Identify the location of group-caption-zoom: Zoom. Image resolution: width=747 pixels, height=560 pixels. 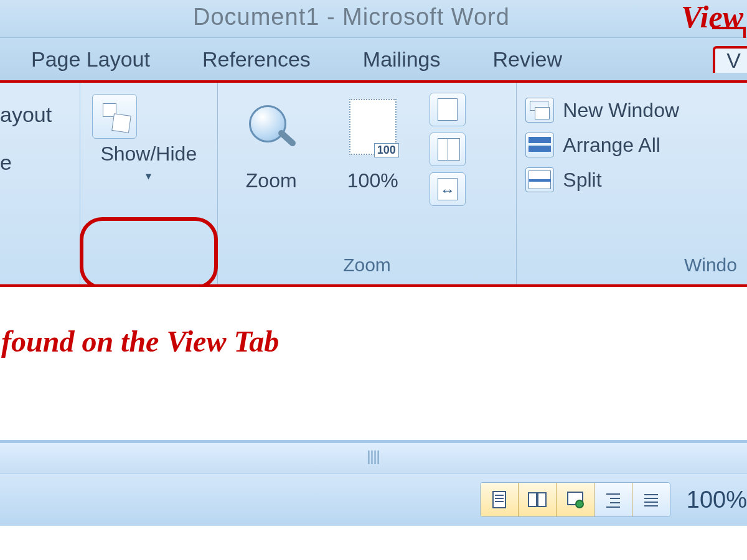
(367, 269).